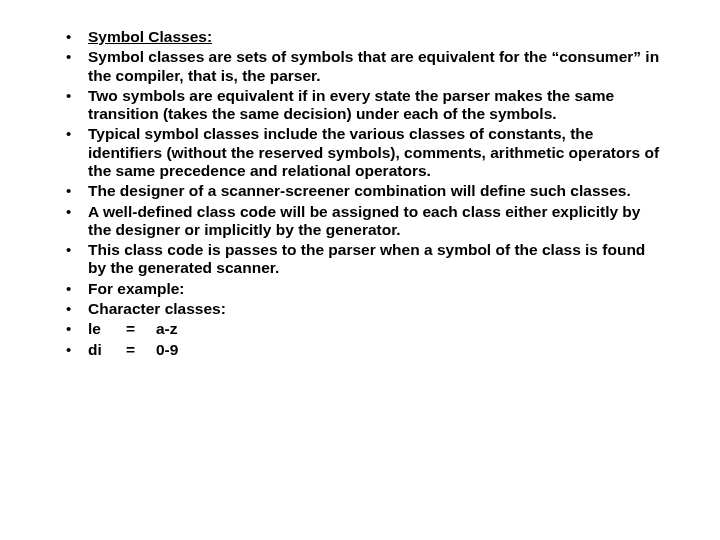 This screenshot has height=540, width=720. I want to click on list-item: le=a-z, so click(360, 329).